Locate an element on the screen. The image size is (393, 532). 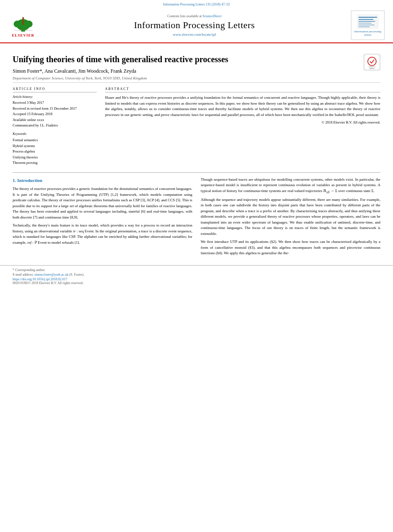
journal-logo-right: information processing letters is located at coordinates (368, 25).